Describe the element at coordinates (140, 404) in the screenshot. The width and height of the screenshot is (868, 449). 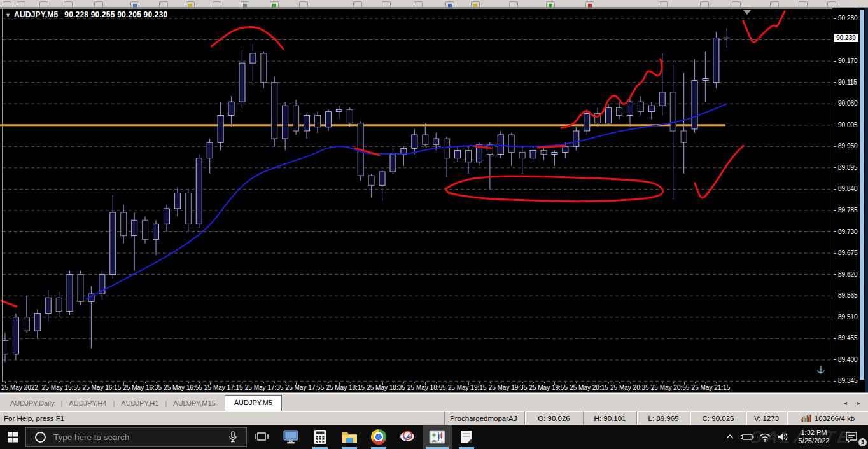
I see `tab-audjpy-h1: AUDJPY,H1` at that location.